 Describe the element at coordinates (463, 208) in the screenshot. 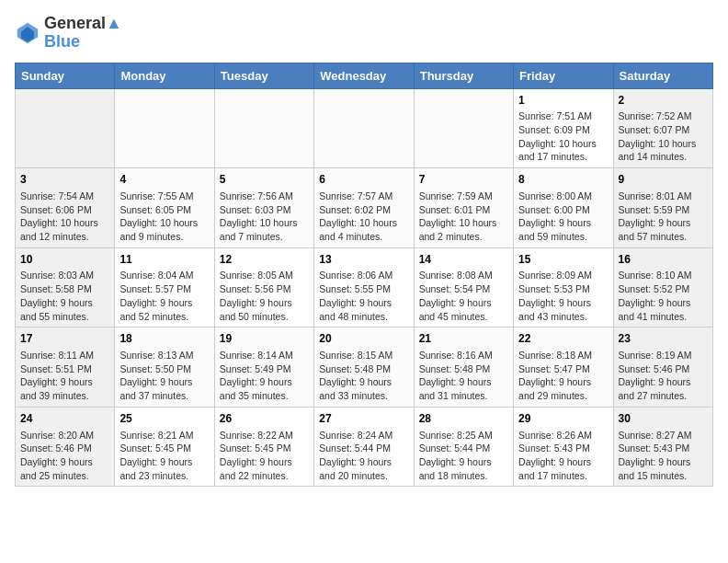

I see `day-cell: 7Sunrise: 7:59 AM Sunset: 6:01 PM Daylig…` at that location.